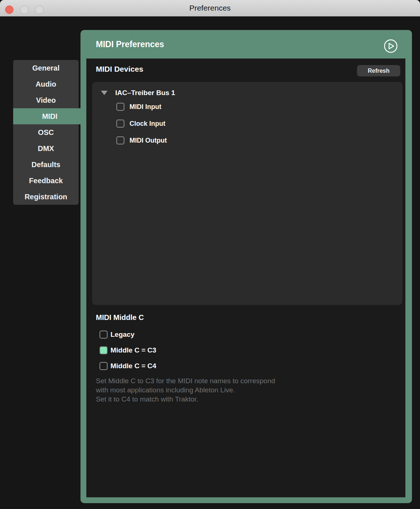 Image resolution: width=420 pixels, height=509 pixels. Describe the element at coordinates (145, 93) in the screenshot. I see `device-name: IAC–Treiber Bus 1` at that location.